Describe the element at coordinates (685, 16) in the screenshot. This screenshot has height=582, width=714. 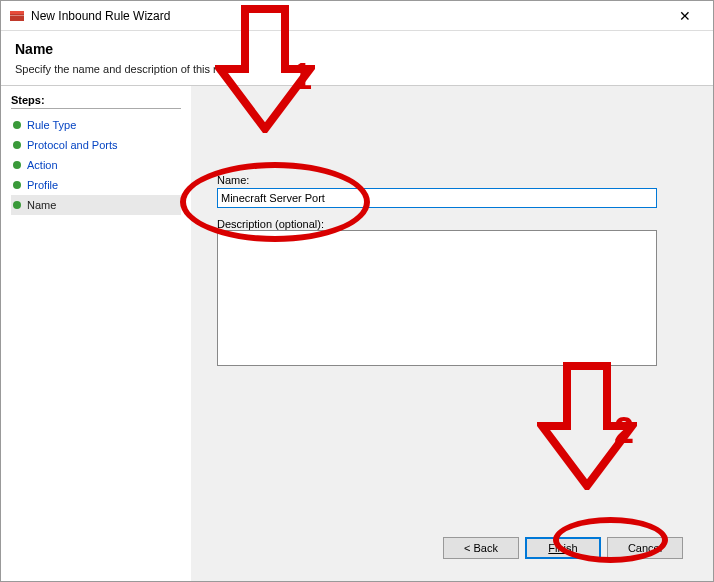
I see `close-button: ✕` at that location.